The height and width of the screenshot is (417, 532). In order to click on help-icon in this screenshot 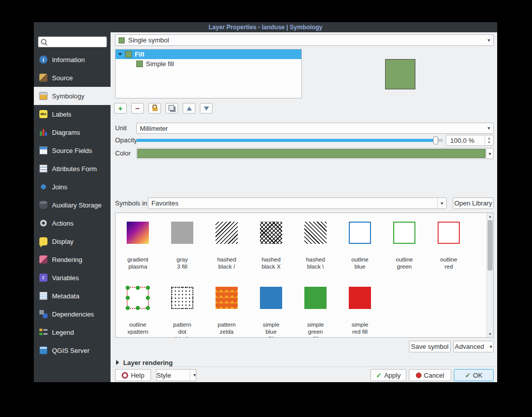, I will do `click(125, 376)`.